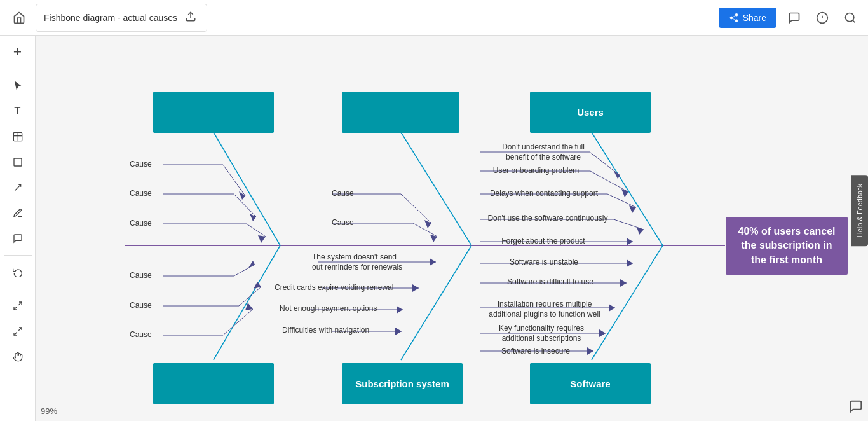 Image resolution: width=868 pixels, height=421 pixels. What do you see at coordinates (400, 112) in the screenshot?
I see `box-top2` at bounding box center [400, 112].